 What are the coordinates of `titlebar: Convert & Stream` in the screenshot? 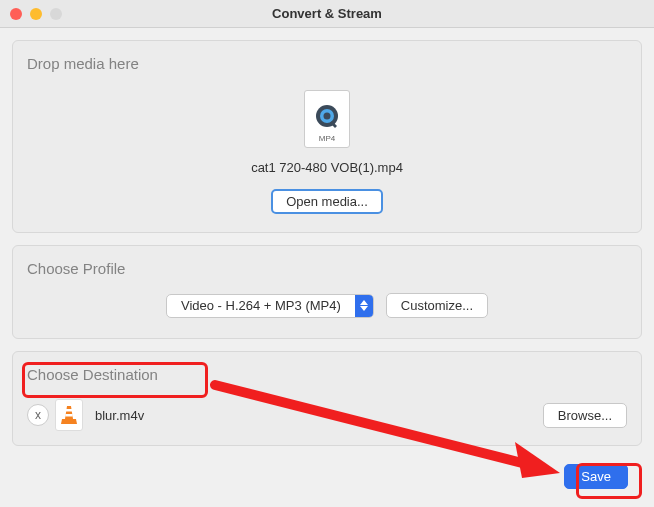 It's located at (327, 14).